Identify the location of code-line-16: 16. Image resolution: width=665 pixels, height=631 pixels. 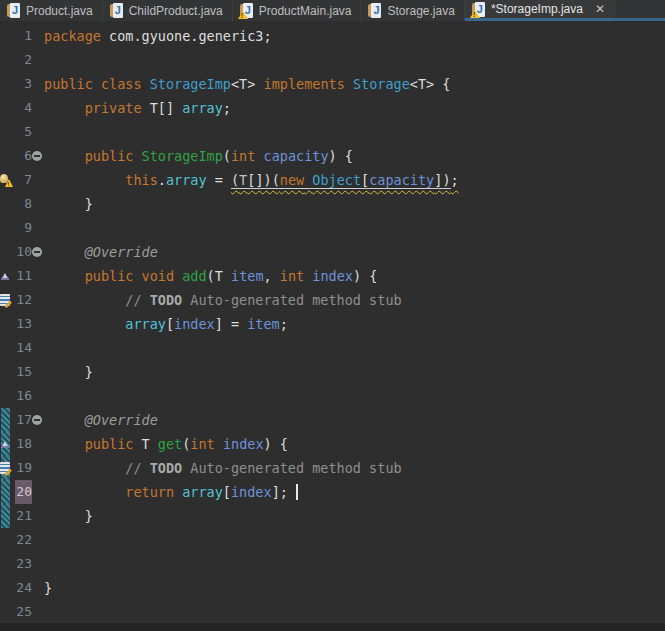
(332, 396).